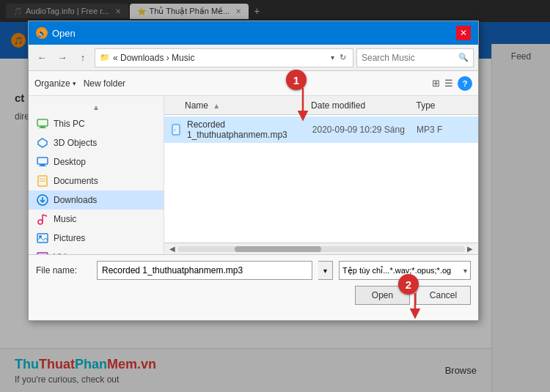 The image size is (550, 392). I want to click on 3dobjects-icon, so click(43, 143).